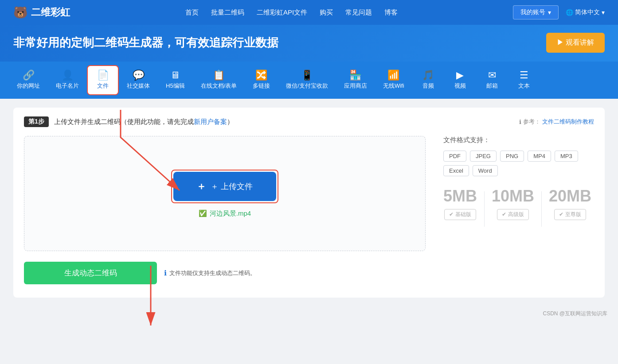 Image resolution: width=618 pixels, height=364 pixels. What do you see at coordinates (603, 12) in the screenshot?
I see `chevron-down-icon: ▾` at bounding box center [603, 12].